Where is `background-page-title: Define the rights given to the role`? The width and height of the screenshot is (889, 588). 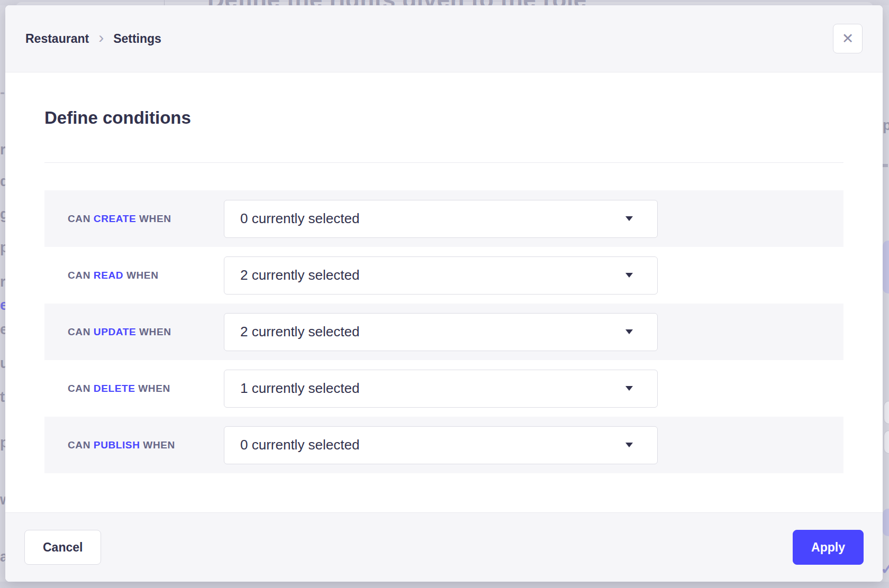 background-page-title: Define the rights given to the role is located at coordinates (397, 3).